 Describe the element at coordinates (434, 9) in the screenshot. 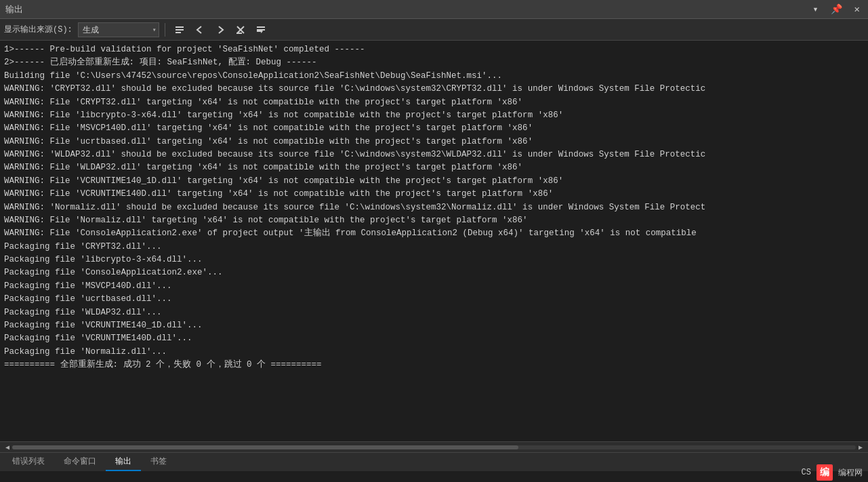

I see `title-bar: 输出 ▾ 📌 ✕` at that location.